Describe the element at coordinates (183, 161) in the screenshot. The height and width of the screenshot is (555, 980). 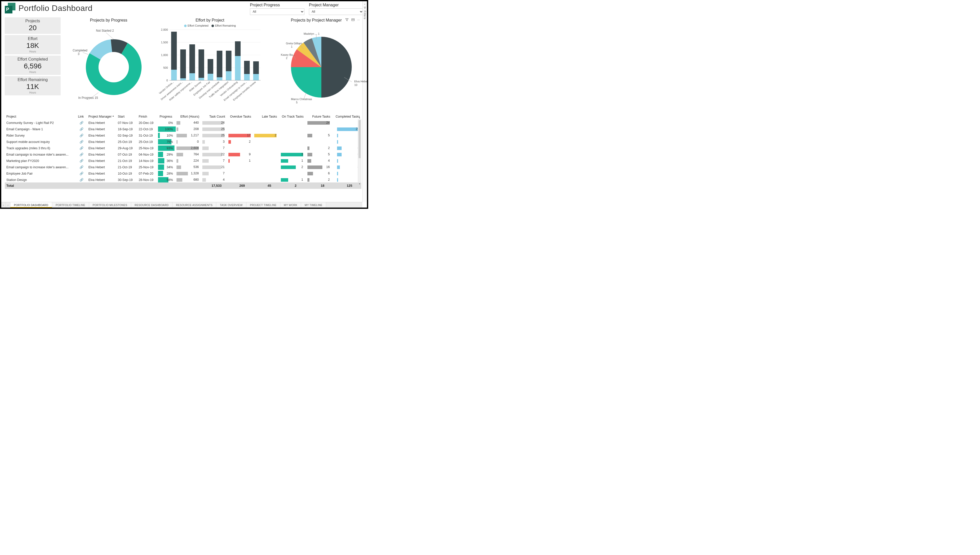
I see `table-row: Marketing plan FY2020 🔗 Elva Hebert 21-O…` at that location.